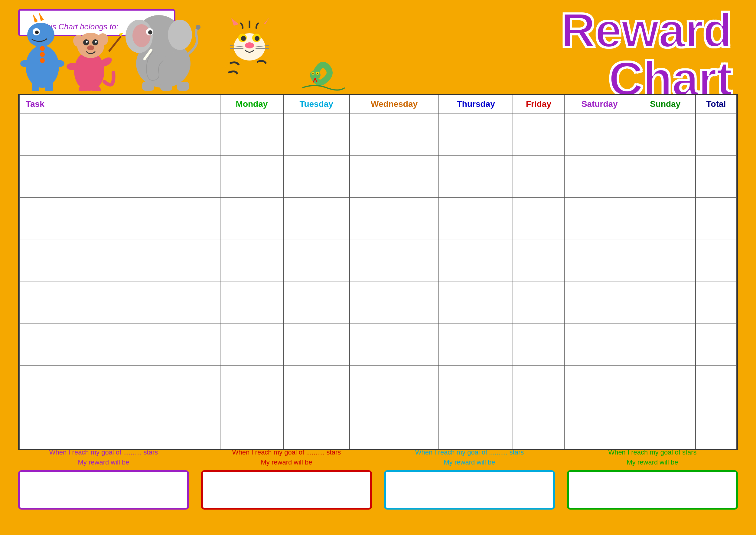  What do you see at coordinates (317, 104) in the screenshot?
I see `tuesday-header: Tuesday` at bounding box center [317, 104].